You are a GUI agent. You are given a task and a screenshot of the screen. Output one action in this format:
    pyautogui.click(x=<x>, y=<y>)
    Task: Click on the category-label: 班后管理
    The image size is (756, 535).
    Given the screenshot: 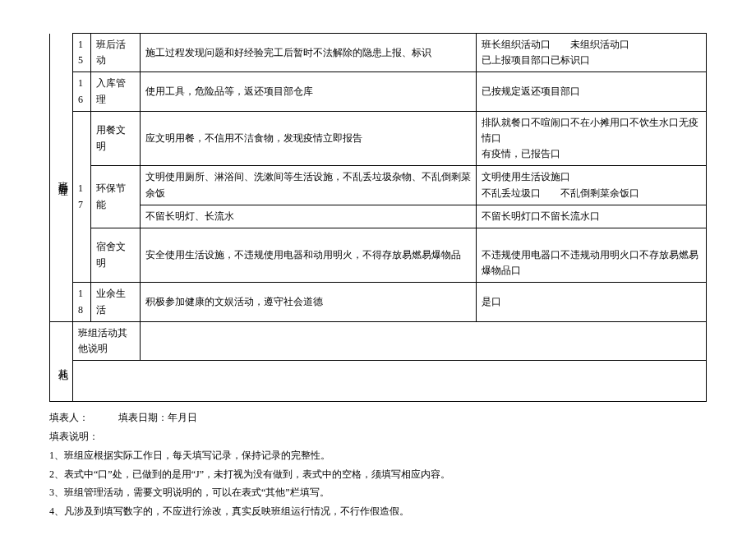 What is the action you would take?
    pyautogui.click(x=62, y=177)
    